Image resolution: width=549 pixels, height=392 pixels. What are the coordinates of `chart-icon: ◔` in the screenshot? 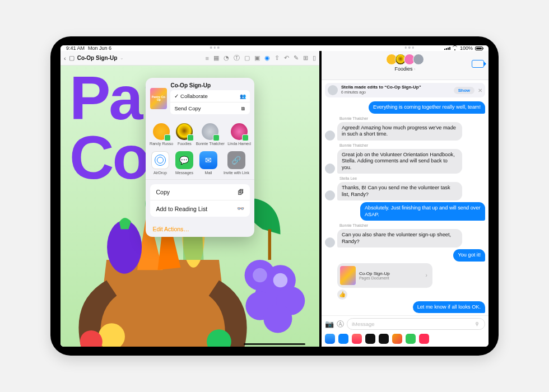 It's located at (226, 58).